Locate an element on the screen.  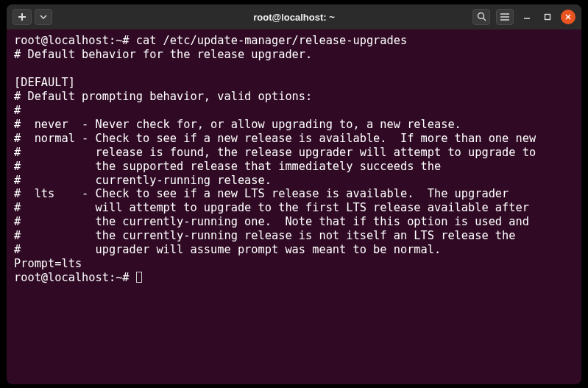
titlebar-right-controls is located at coordinates (524, 17).